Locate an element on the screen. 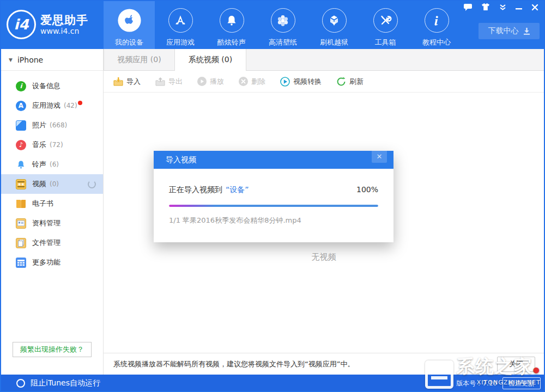 This screenshot has height=392, width=545. video-convert-button: 视频转换 is located at coordinates (301, 82).